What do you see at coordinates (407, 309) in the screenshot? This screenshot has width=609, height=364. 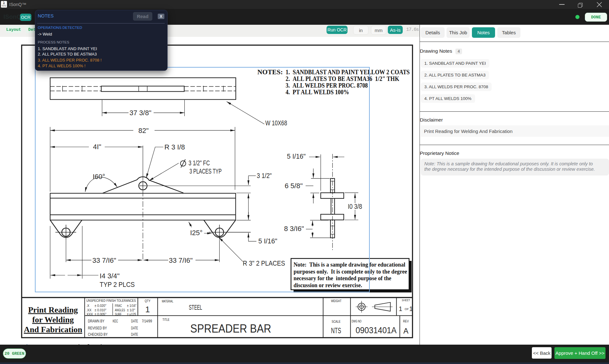 I see `svg-text: OF` at bounding box center [407, 309].